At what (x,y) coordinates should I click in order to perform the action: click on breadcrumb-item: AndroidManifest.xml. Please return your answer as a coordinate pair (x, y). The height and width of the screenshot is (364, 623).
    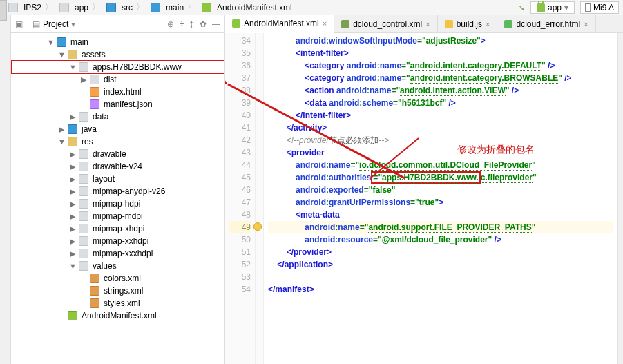
    Looking at the image, I should click on (246, 8).